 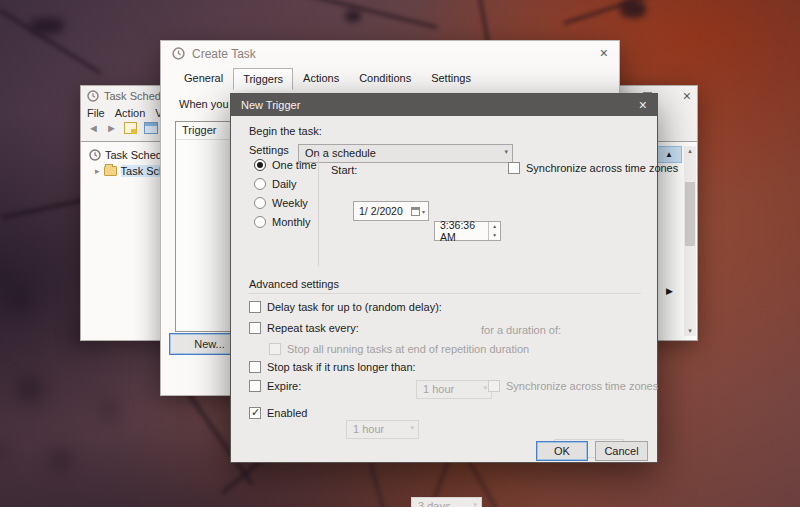 What do you see at coordinates (446, 502) in the screenshot?
I see `stop-task-duration-dropdown: 3 days` at bounding box center [446, 502].